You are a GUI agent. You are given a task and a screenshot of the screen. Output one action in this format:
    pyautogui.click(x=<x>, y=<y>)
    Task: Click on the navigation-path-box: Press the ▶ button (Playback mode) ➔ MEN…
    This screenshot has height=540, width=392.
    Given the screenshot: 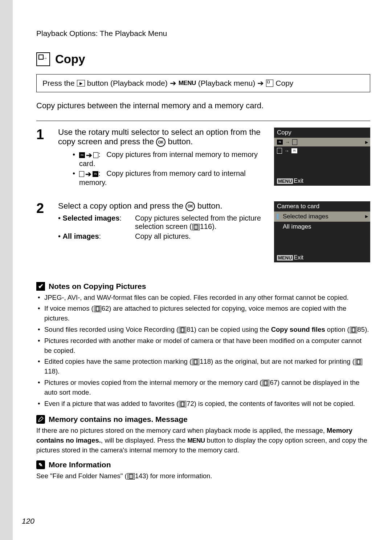 What is the action you would take?
    pyautogui.click(x=203, y=83)
    